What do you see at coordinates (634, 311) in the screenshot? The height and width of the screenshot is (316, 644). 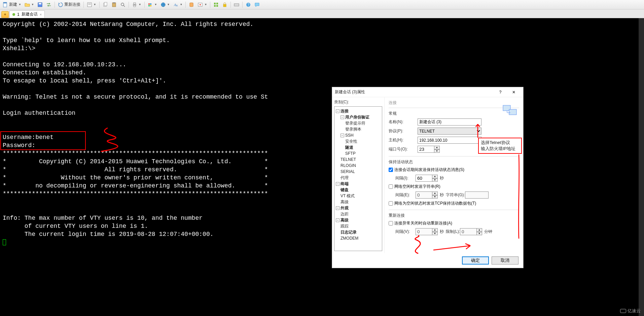 I see `watermark-text: 亿速云` at bounding box center [634, 311].